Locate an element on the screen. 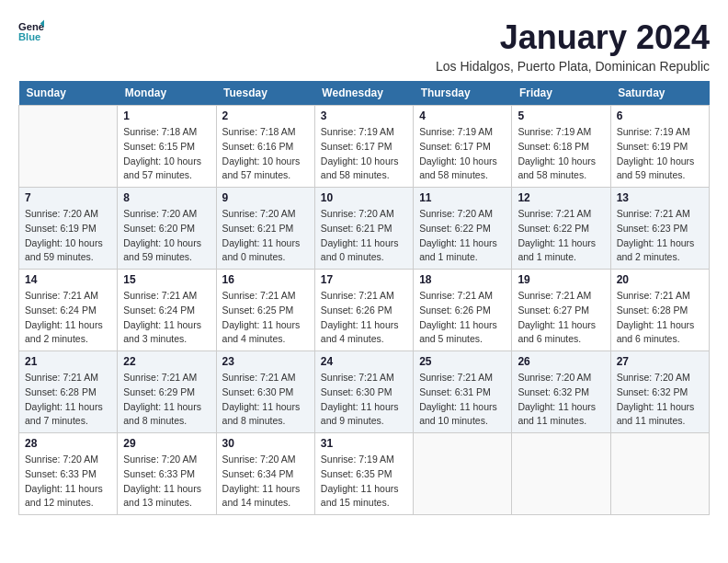 The height and width of the screenshot is (563, 728). calendar-cell: 19Sunrise: 7:21 AMSunset: 6:27 PMDayligh… is located at coordinates (561, 311).